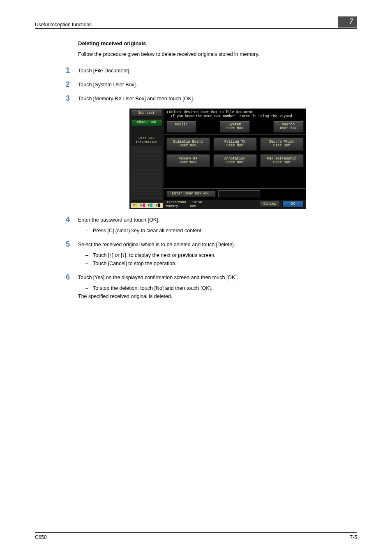  What do you see at coordinates (158, 296) in the screenshot?
I see `step-result-text: The specified received original is delet…` at bounding box center [158, 296].